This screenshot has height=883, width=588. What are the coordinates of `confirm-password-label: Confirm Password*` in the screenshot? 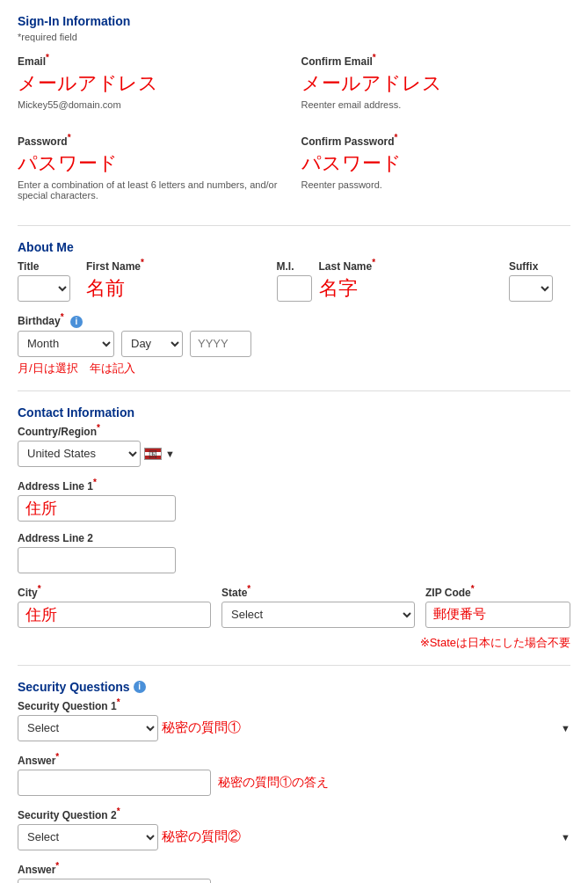 It's located at (436, 141).